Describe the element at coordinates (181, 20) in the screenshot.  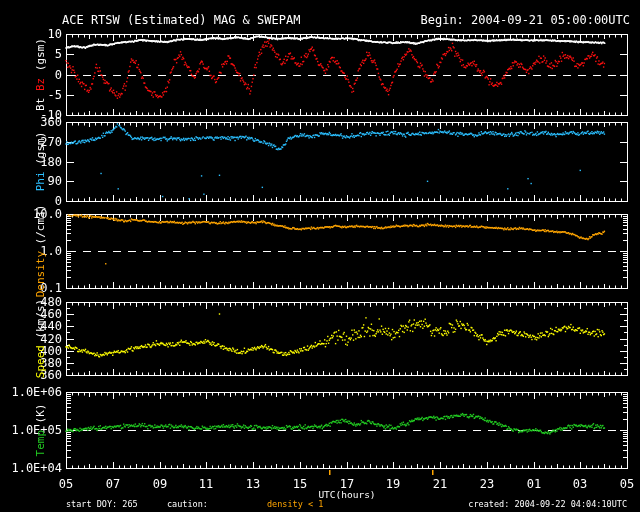
I see `page-title: ACE RTSW (Estimated) MAG & SWEPAM` at that location.